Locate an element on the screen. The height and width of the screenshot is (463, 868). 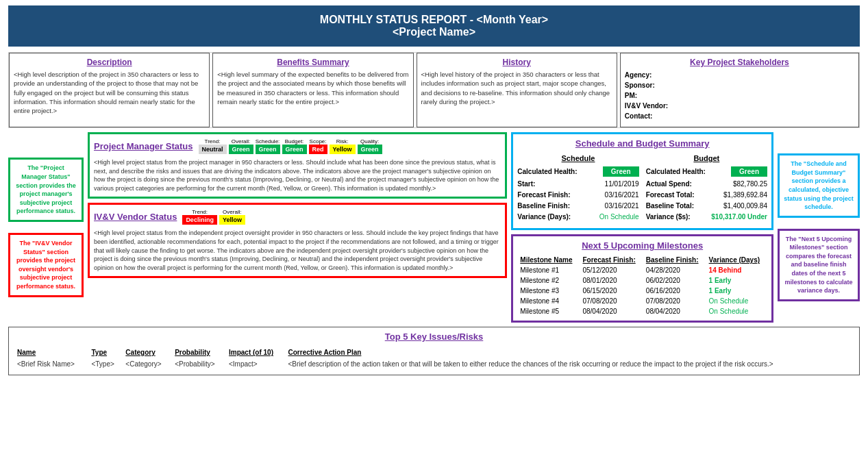
budget-row-1: Forecast Total:$1,389,692.84 is located at coordinates (707, 195).